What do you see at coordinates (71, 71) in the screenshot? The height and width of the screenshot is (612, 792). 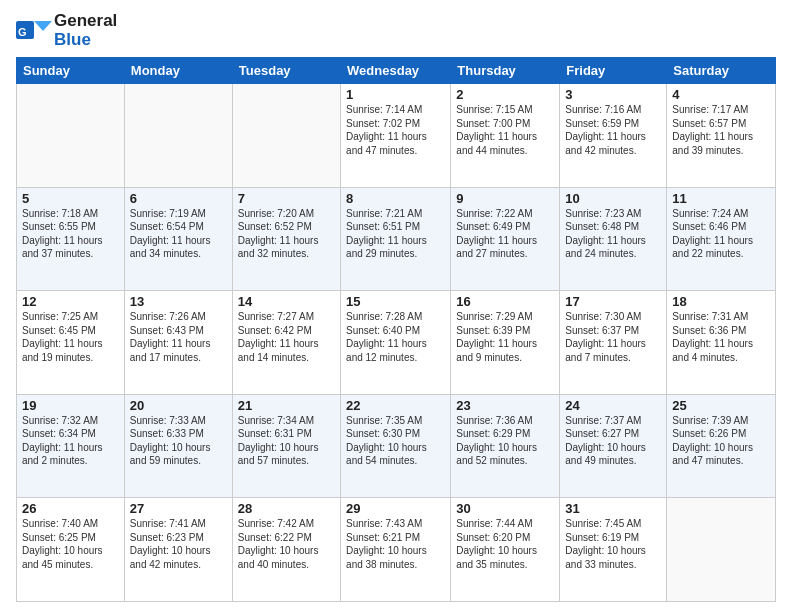 I see `col-sunday: Sunday` at bounding box center [71, 71].